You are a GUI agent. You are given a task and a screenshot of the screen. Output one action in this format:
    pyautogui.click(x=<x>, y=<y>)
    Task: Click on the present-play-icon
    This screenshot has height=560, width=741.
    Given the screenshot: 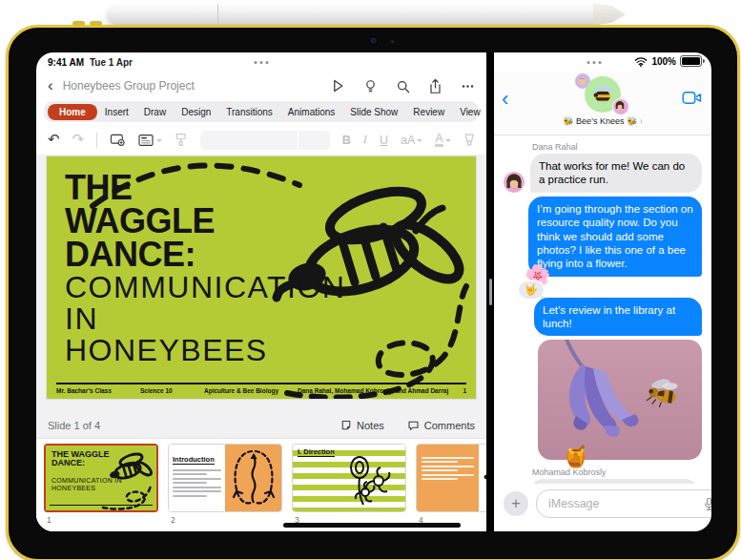 What is the action you would take?
    pyautogui.click(x=338, y=86)
    